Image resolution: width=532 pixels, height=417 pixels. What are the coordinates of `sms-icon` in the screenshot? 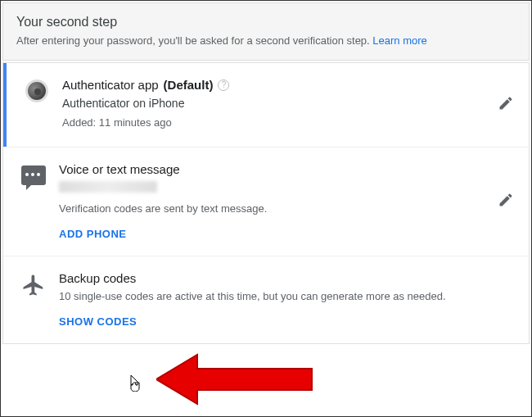 It's located at (34, 175).